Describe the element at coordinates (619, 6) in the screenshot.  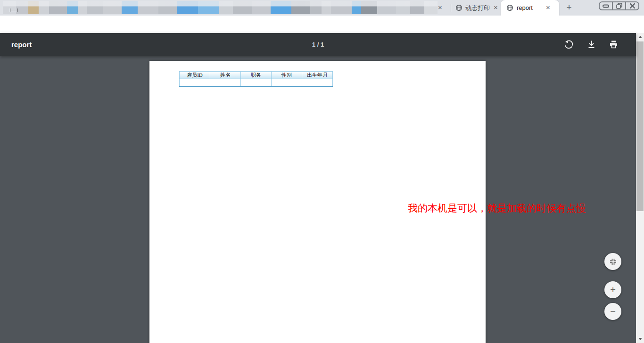
I see `restore-icon` at that location.